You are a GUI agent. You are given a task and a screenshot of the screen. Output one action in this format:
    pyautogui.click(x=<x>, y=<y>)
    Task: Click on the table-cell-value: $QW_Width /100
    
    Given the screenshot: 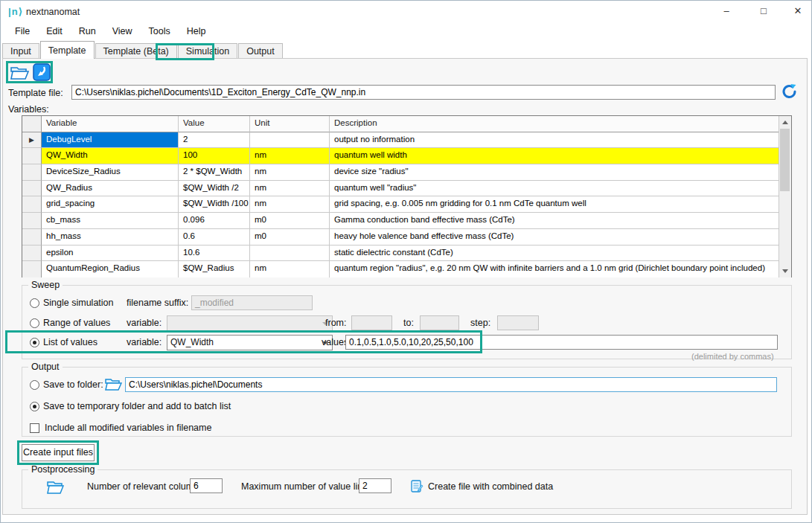 What is the action you would take?
    pyautogui.click(x=214, y=205)
    